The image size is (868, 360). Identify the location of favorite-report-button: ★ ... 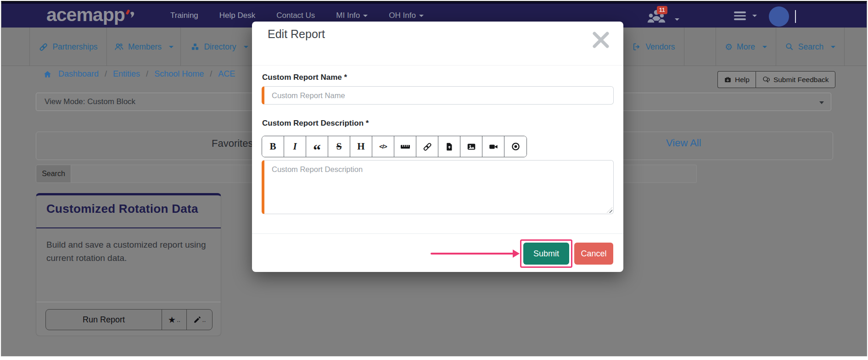
(174, 320).